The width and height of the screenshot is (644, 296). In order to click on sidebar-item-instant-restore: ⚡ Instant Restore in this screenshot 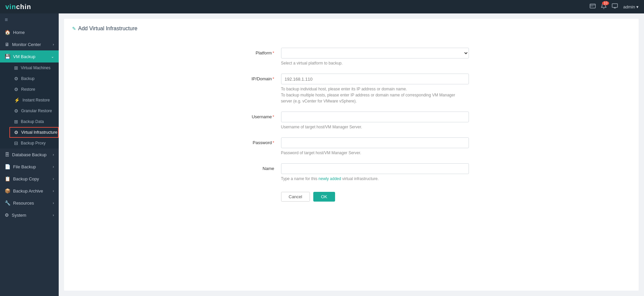, I will do `click(34, 100)`.